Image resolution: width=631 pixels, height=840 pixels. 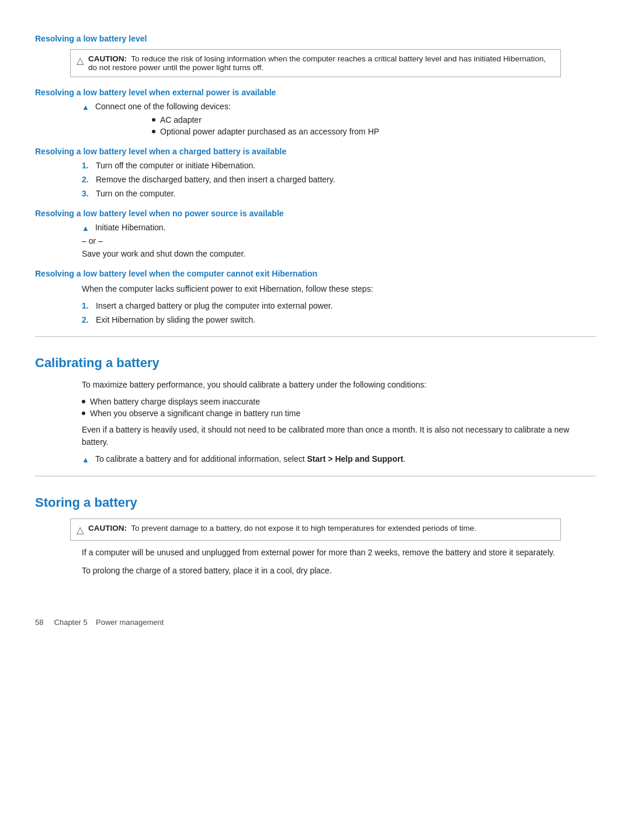 I want to click on step-2-exit-text: Exit Hibernation by sliding the power sw…, so click(x=175, y=320).